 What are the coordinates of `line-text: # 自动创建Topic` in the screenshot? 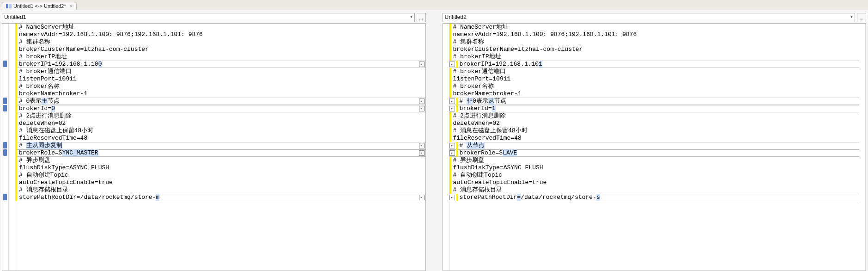 It's located at (221, 175).